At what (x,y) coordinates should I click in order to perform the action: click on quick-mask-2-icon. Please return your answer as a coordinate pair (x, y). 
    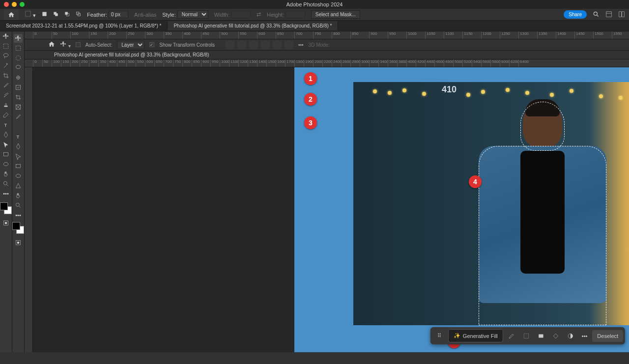
    Looking at the image, I should click on (18, 243).